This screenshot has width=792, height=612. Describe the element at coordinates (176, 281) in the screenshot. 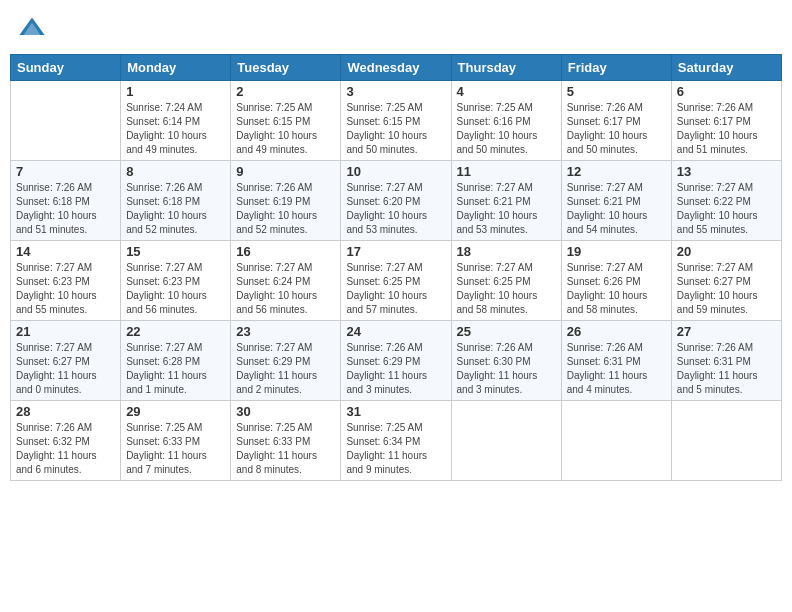

I see `day-cell: 15Sunrise: 7:27 AM Sunset: 6:23 PM Dayli…` at that location.